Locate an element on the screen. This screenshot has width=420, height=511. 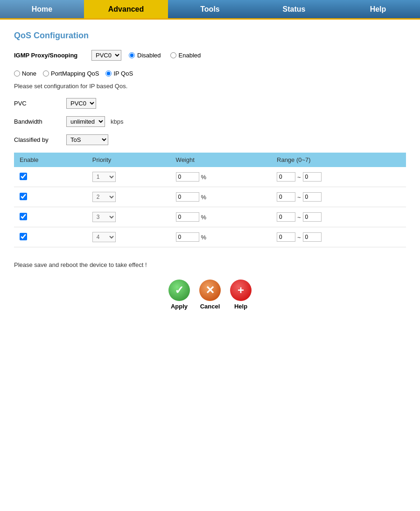
row-priority-select-1: 1 1 2 3 4 is located at coordinates (104, 177).